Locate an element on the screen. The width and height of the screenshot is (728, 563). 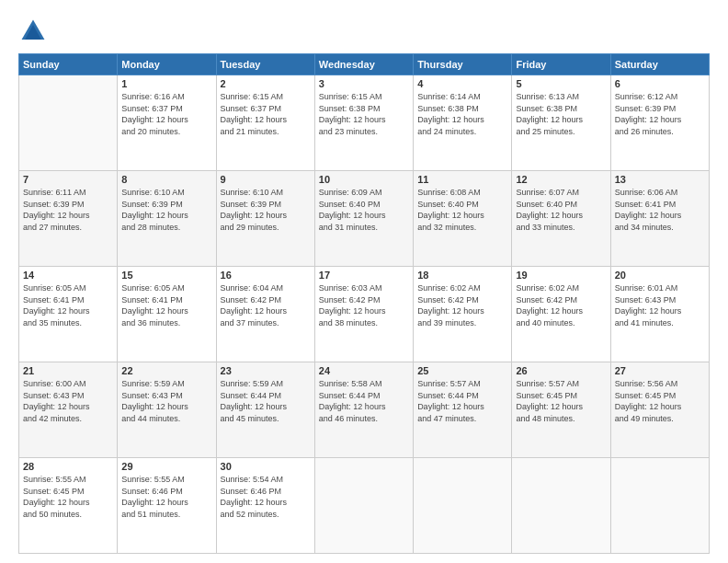
day-number: 17 is located at coordinates (364, 275).